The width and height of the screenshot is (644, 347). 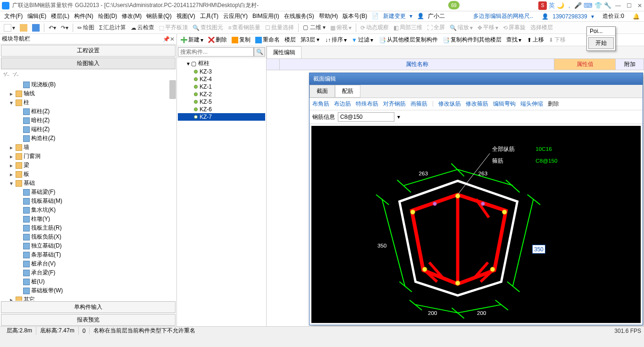 I want to click on notification-badge: 69, so click(x=454, y=5).